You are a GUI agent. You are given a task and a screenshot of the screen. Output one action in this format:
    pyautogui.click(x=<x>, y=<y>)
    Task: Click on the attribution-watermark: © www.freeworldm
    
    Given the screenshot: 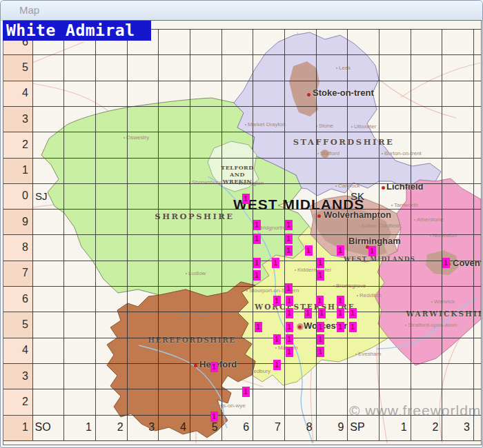 What is the action you would take?
    pyautogui.click(x=415, y=411)
    